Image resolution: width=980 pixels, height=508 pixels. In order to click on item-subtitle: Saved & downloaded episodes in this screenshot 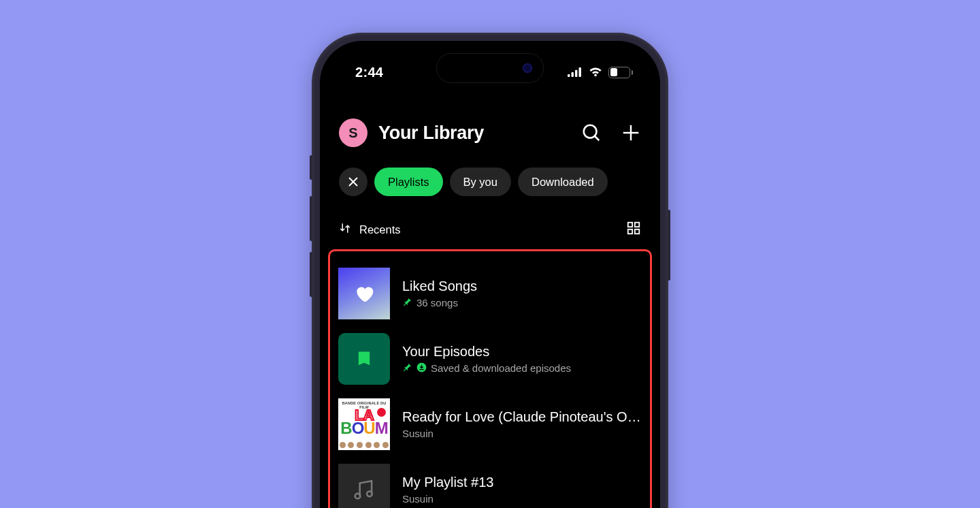, I will do `click(501, 368)`.